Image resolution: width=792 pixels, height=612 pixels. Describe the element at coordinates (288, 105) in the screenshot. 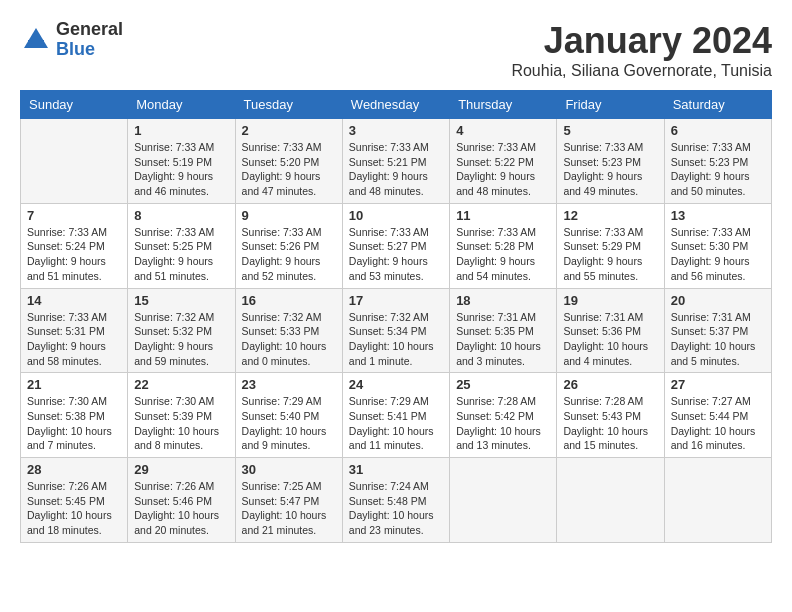

I see `header-tuesday: Tuesday` at that location.